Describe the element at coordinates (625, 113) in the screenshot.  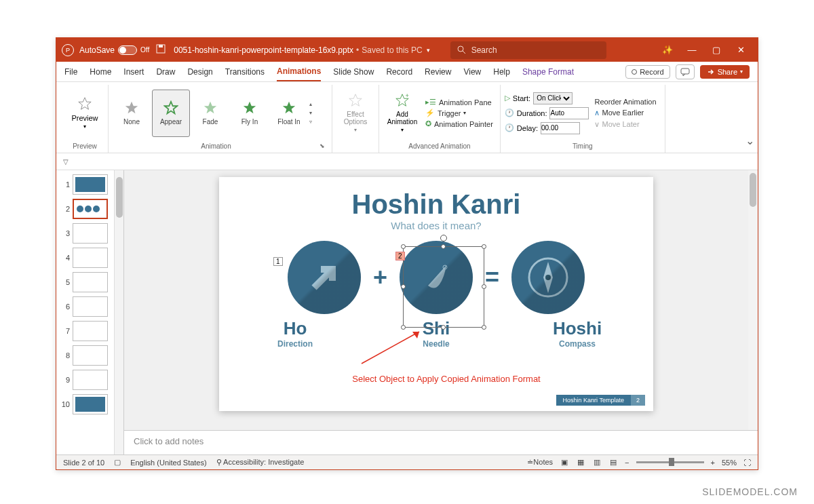
I see `move-earlier-button: ∧ Move Earlier` at that location.